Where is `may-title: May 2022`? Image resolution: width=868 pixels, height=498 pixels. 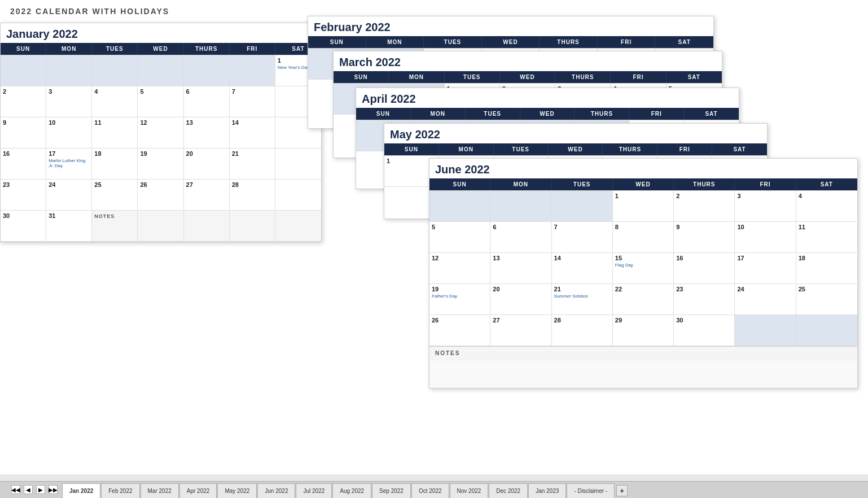 may-title: May 2022 is located at coordinates (576, 133).